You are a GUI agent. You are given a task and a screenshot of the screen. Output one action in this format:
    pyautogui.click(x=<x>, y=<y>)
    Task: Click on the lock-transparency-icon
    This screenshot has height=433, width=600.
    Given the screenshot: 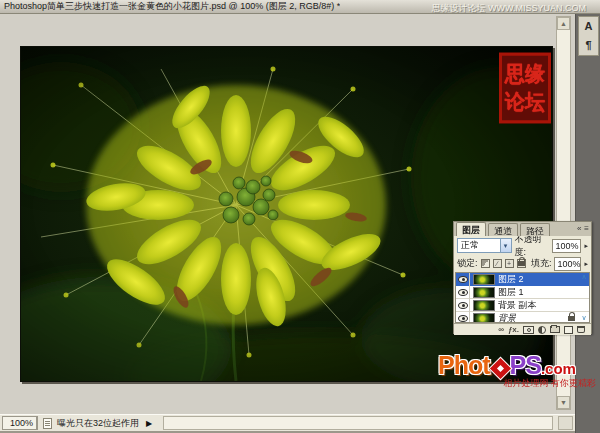 What is the action you would take?
    pyautogui.click(x=486, y=264)
    